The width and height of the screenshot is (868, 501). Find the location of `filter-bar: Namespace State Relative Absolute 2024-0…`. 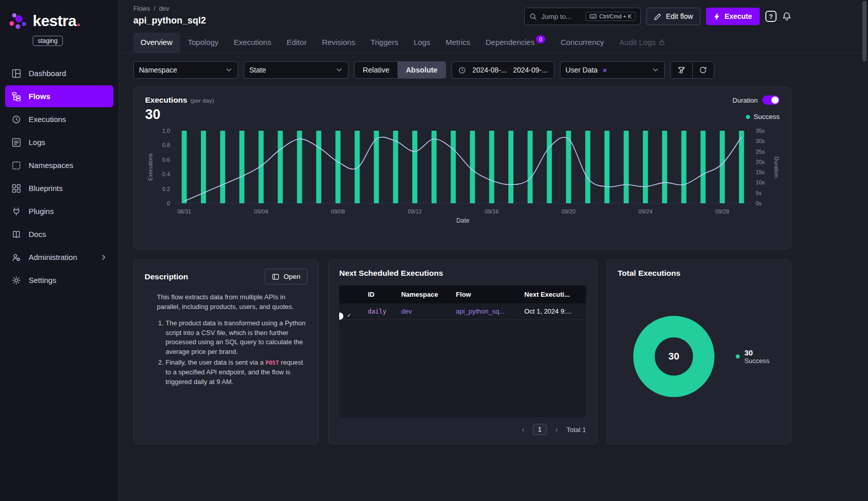

filter-bar: Namespace State Relative Absolute 2024-0… is located at coordinates (494, 70).